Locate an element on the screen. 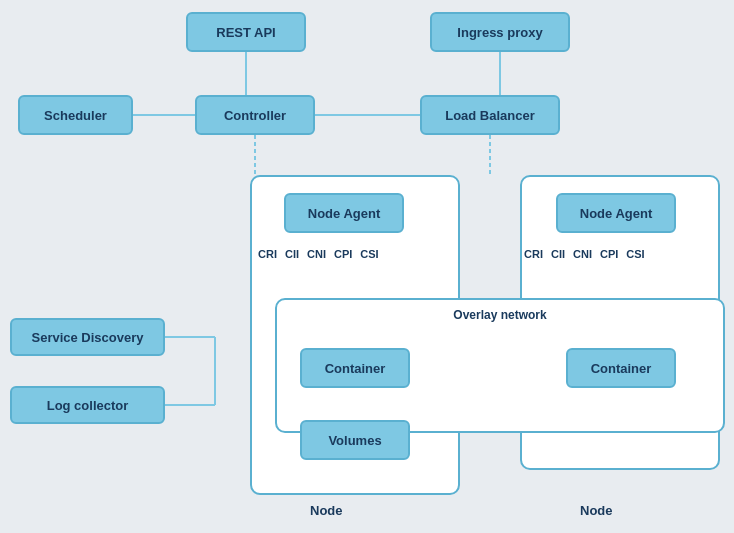 Image resolution: width=734 pixels, height=533 pixels. cri-labels-right: CRI CII CNI CPI CSI is located at coordinates (584, 254).